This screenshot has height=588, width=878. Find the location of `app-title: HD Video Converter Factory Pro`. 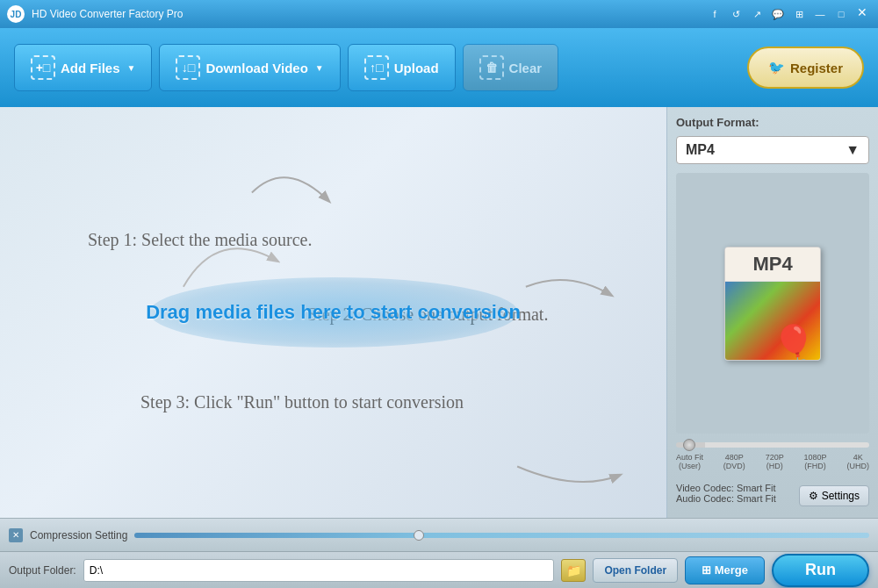

app-title: HD Video Converter Factory Pro is located at coordinates (369, 14).